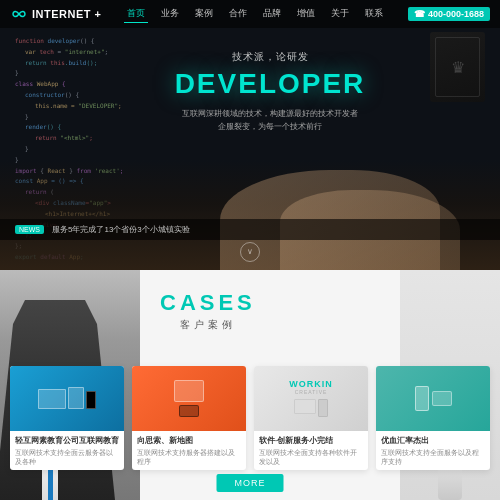 The height and width of the screenshot is (500, 500). Describe the element at coordinates (189, 418) in the screenshot. I see `case-card-2: 向思索、新地图 互联网技术支持服务器搭建以及程序` at that location.